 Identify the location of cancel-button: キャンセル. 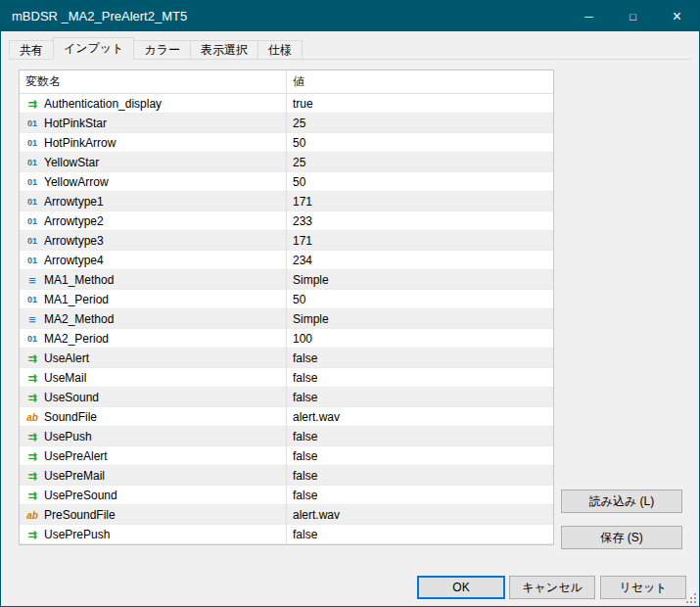
(552, 587).